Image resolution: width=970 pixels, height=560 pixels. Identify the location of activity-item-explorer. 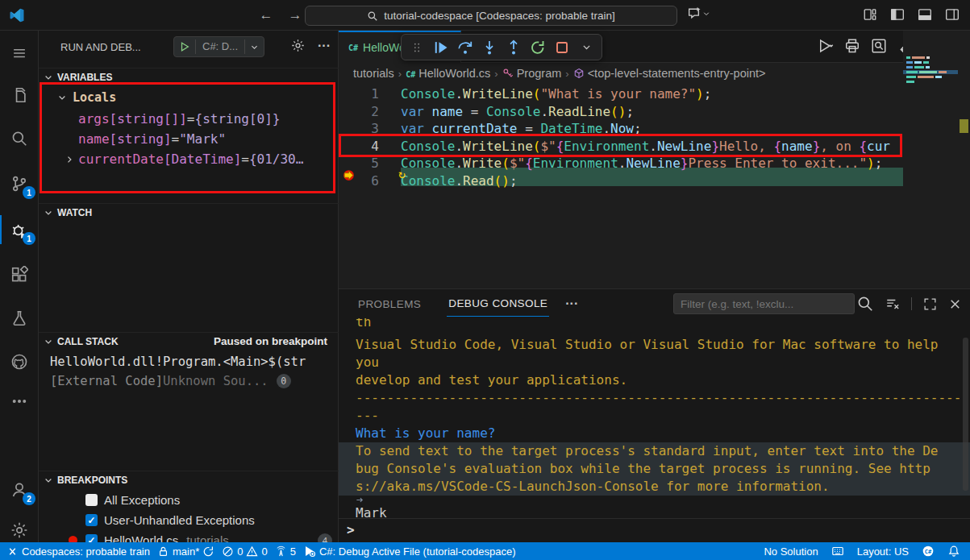
(19, 95).